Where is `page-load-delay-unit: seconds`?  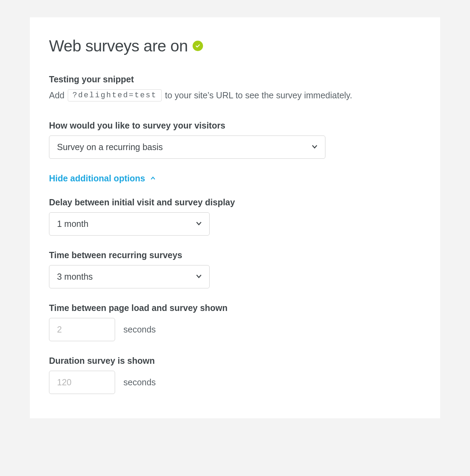
page-load-delay-unit: seconds is located at coordinates (140, 329).